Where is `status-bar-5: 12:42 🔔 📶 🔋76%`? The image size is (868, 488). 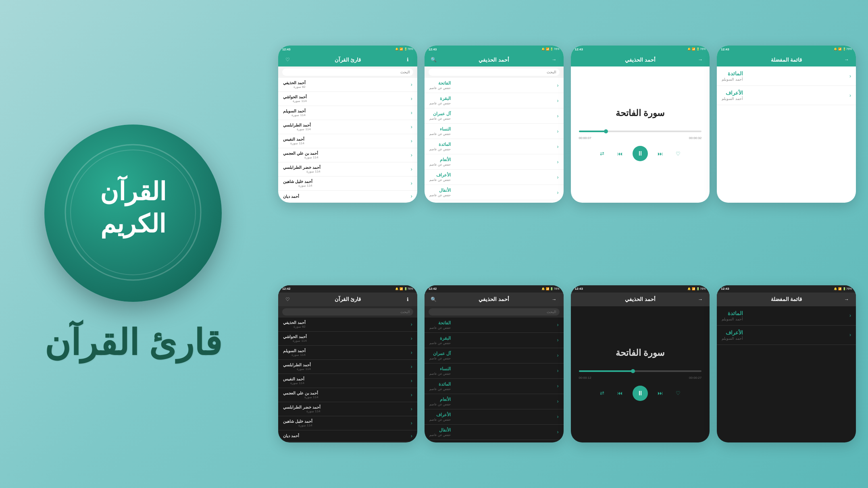 status-bar-5: 12:42 🔔 📶 🔋76% is located at coordinates (348, 289).